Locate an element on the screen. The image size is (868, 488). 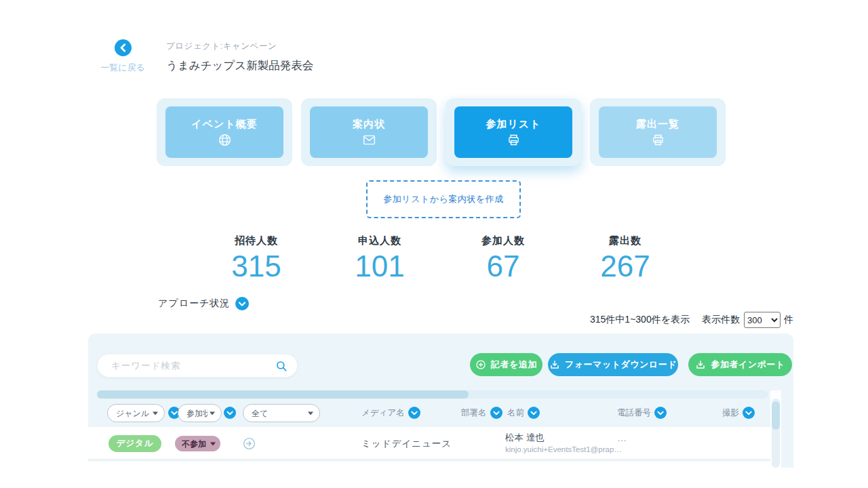
genre-filter-select: ジャンル is located at coordinates (136, 413).